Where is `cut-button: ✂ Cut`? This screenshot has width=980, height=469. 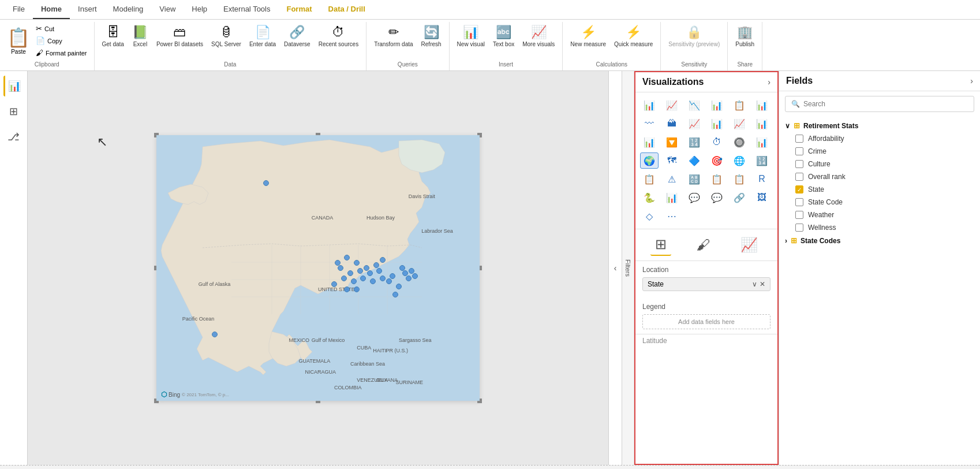
cut-button: ✂ Cut is located at coordinates (61, 29).